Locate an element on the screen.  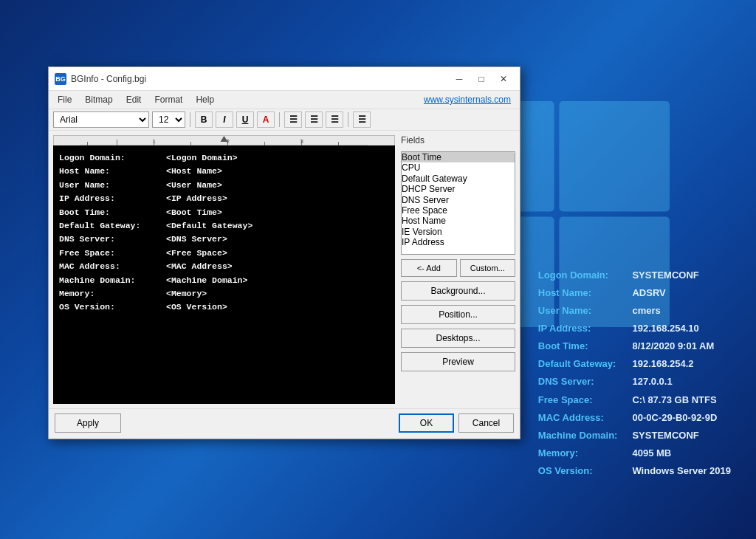
desktop-info-label: Host Name: is located at coordinates (583, 293).